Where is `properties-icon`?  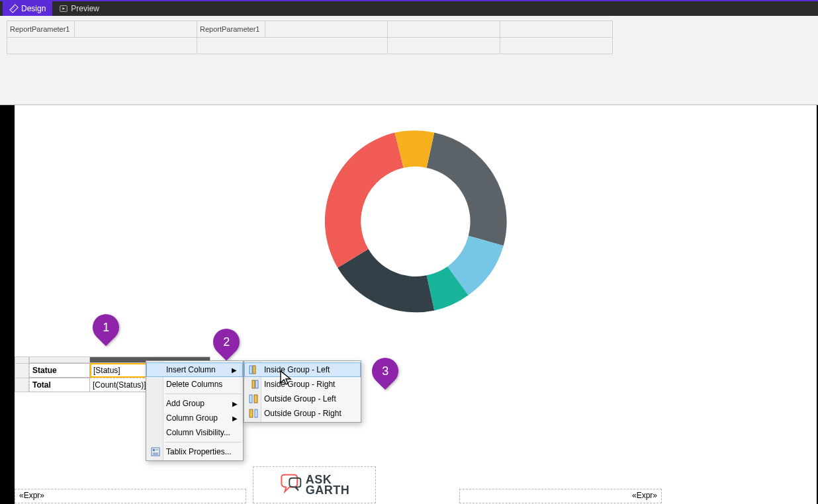 properties-icon is located at coordinates (156, 452).